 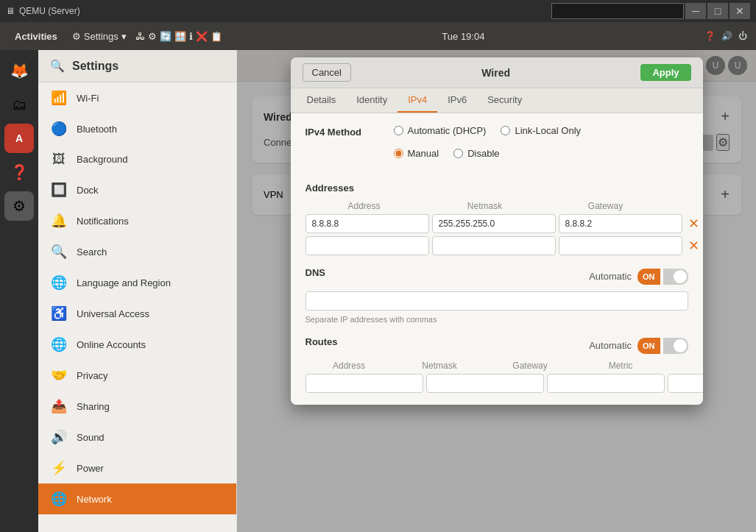 What do you see at coordinates (372, 100) in the screenshot?
I see `tab-identity: Identity` at bounding box center [372, 100].